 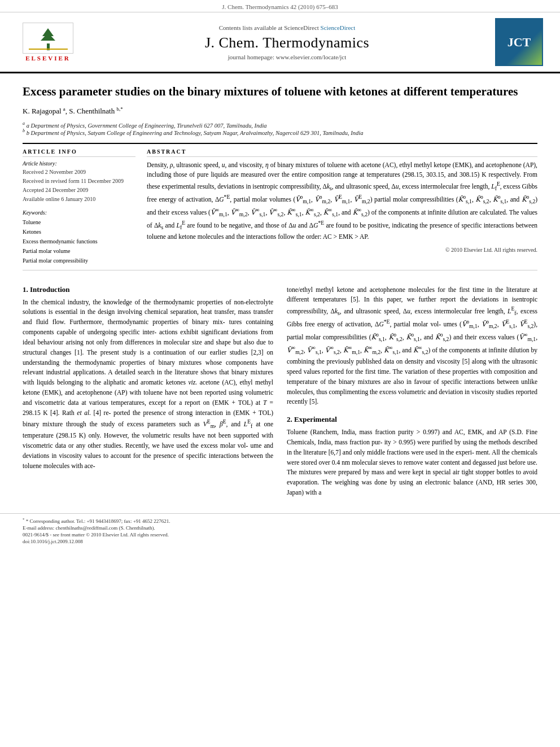 I want to click on doi-line: doi:10.1016/j.jct.2009.12.008, so click(x=280, y=541).